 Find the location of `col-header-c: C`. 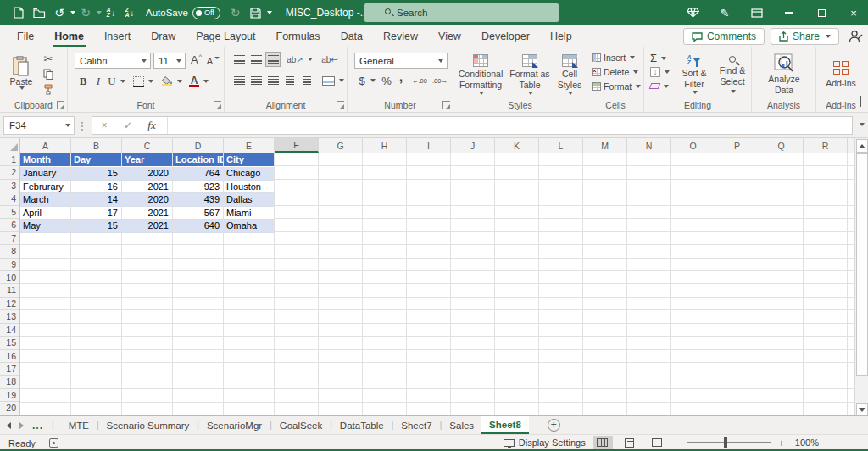

col-header-c: C is located at coordinates (147, 146).